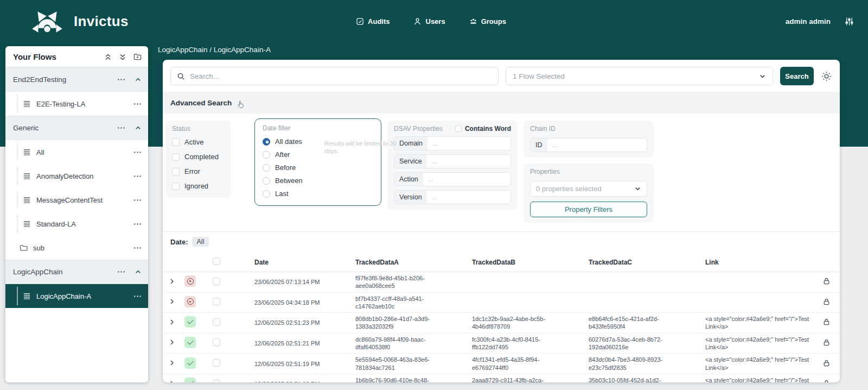 This screenshot has height=390, width=868. What do you see at coordinates (318, 167) in the screenshot?
I see `date-option: Before` at bounding box center [318, 167].